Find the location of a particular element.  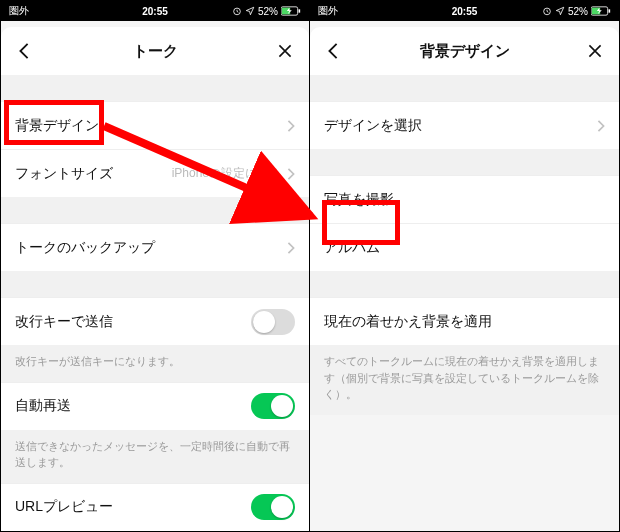

header: トーク is located at coordinates (155, 51).